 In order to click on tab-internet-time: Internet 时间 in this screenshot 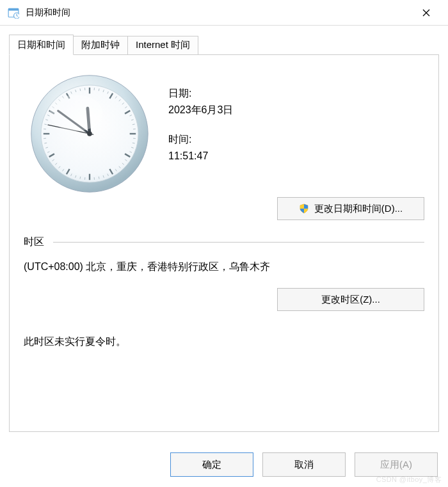, I will do `click(163, 45)`.